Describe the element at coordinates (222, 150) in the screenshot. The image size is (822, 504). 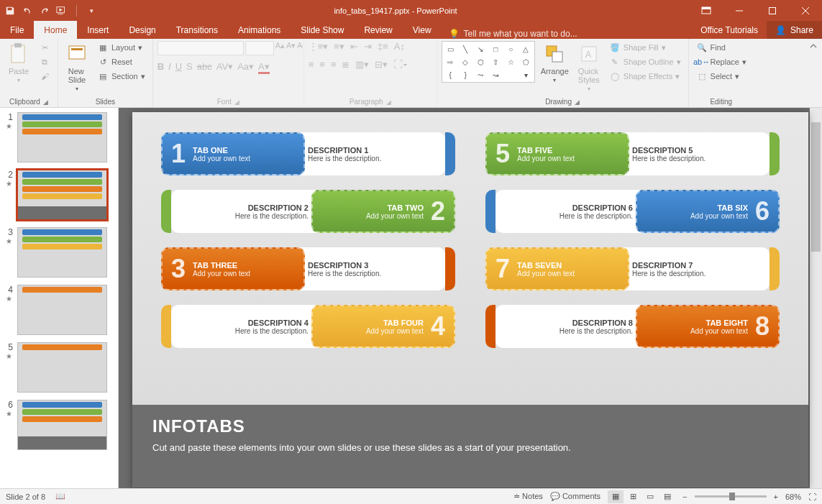
I see `infotab-title: TAB ONE` at that location.